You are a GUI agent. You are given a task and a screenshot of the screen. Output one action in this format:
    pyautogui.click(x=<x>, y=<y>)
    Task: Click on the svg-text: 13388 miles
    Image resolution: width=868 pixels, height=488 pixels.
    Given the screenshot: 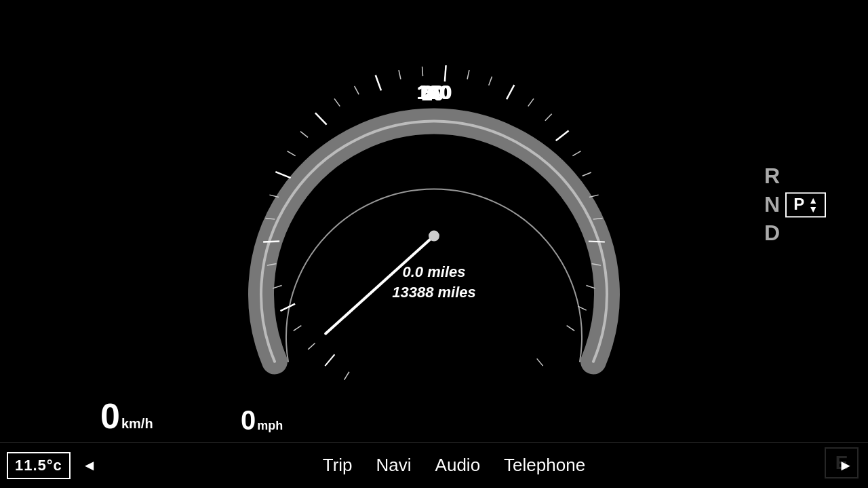 What is the action you would take?
    pyautogui.click(x=434, y=292)
    